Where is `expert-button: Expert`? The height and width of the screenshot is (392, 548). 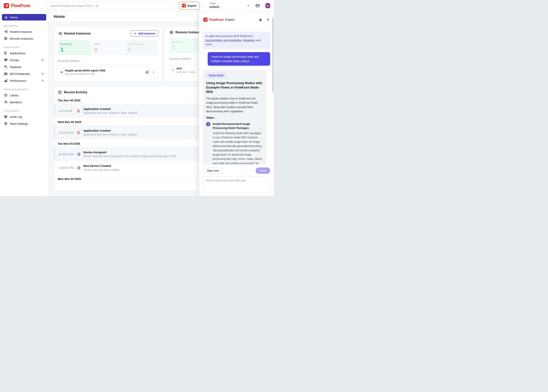 expert-button: Expert is located at coordinates (189, 6).